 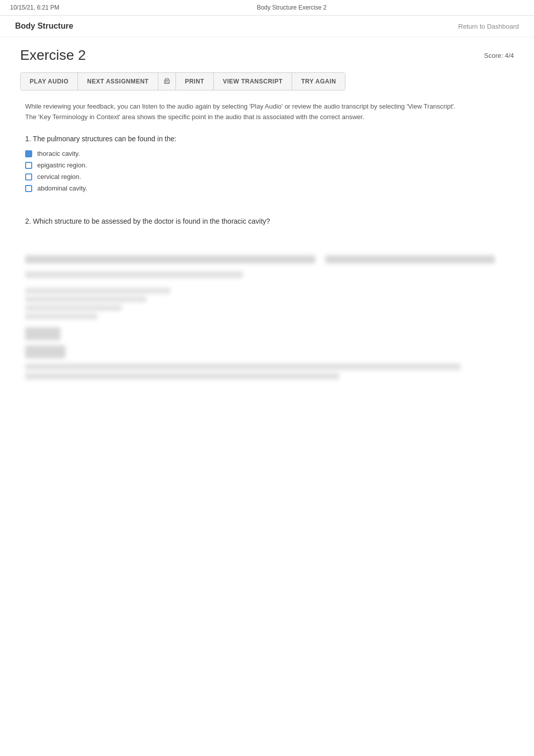 I want to click on option-4-label: abdominal cavity., so click(x=62, y=188).